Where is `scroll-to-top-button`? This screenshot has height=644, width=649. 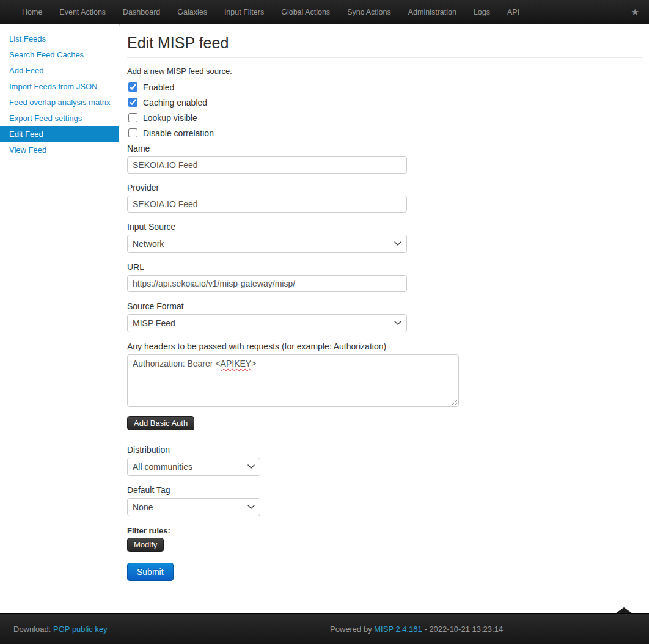
scroll-to-top-button is located at coordinates (624, 610).